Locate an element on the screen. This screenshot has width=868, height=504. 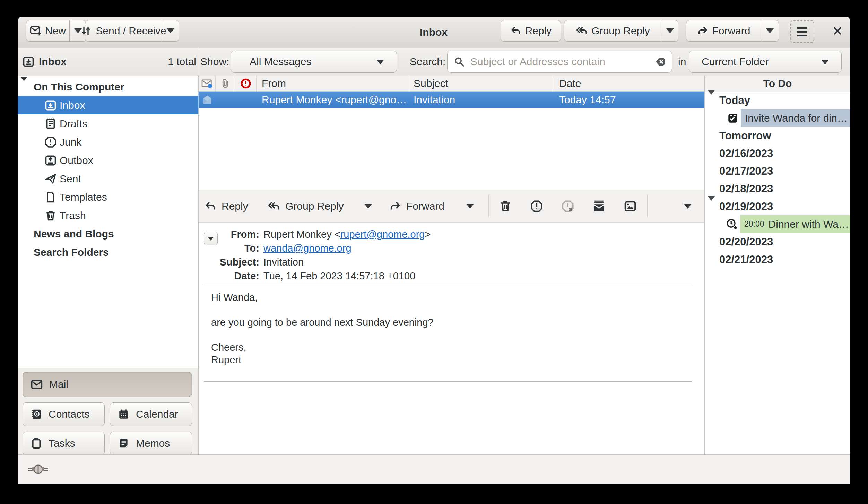
preview-reply-button: Reply is located at coordinates (226, 206).